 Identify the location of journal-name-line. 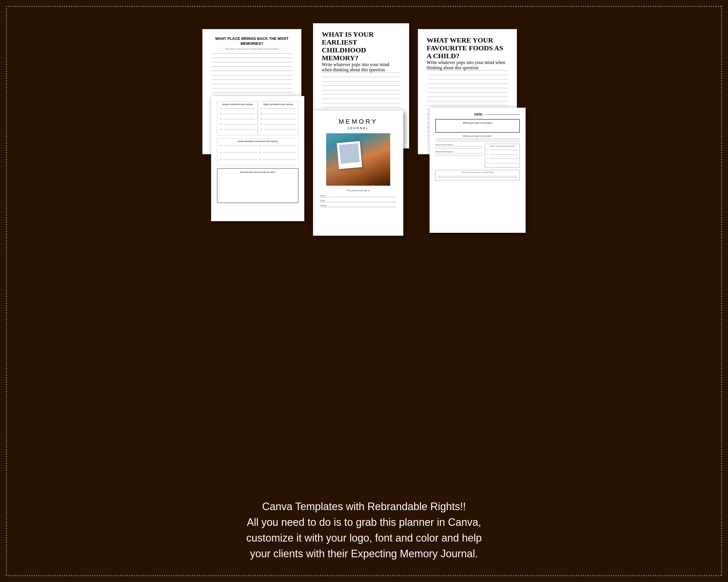
(358, 197).